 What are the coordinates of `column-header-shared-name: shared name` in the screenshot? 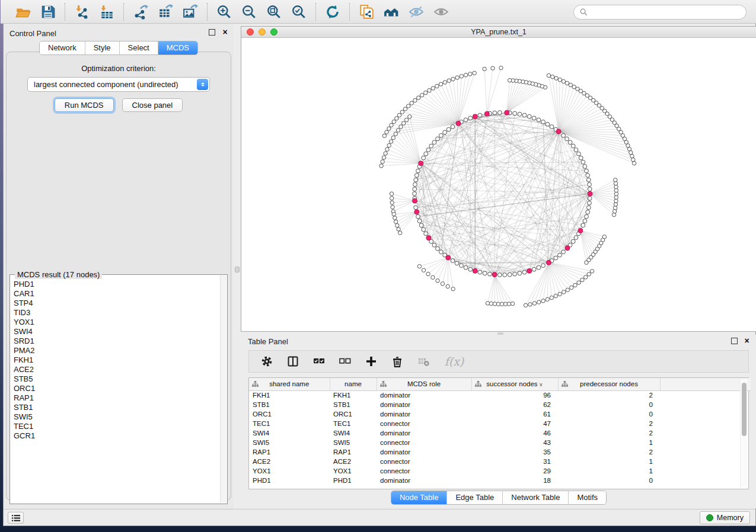 It's located at (289, 384).